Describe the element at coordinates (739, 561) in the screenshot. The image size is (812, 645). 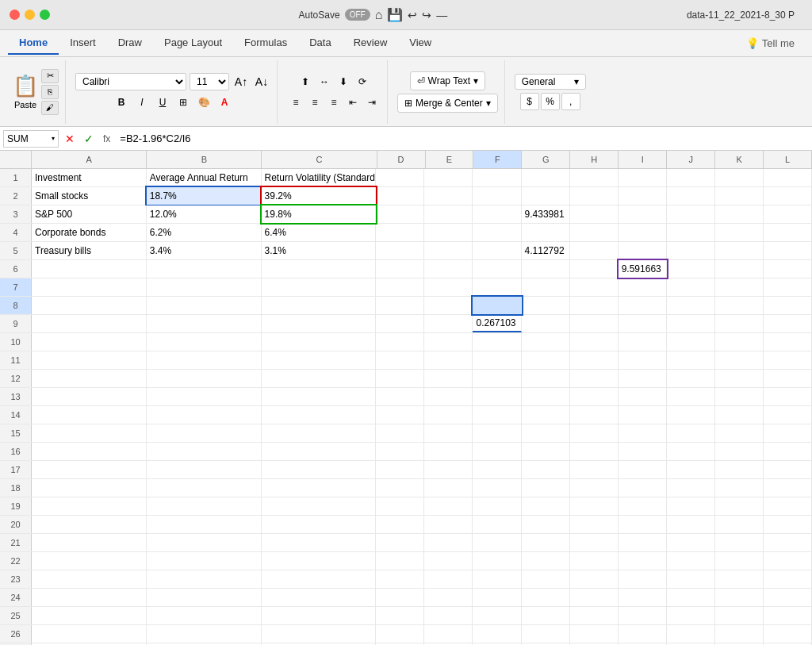
I see `cell-K22` at that location.